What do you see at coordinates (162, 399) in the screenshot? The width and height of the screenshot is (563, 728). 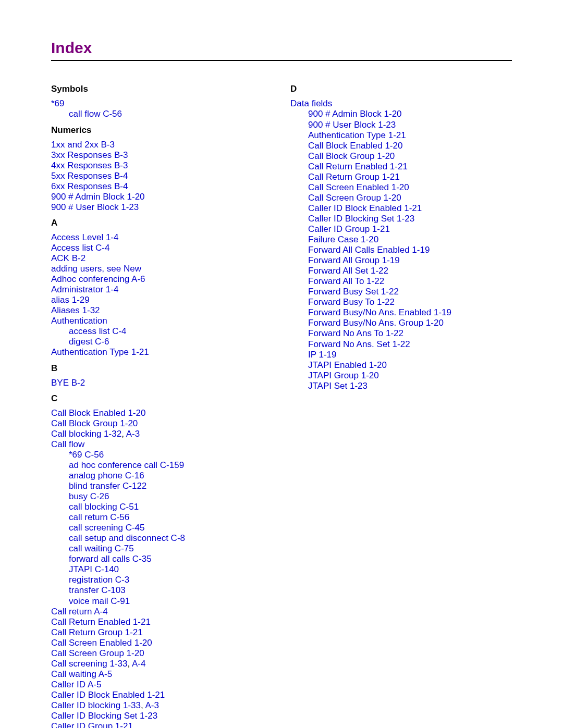 I see `index-section-head: C` at bounding box center [162, 399].